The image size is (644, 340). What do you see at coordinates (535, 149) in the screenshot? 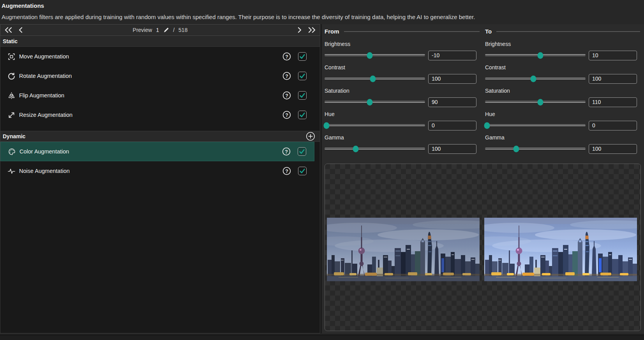
I see `to-gamma-slider` at bounding box center [535, 149].